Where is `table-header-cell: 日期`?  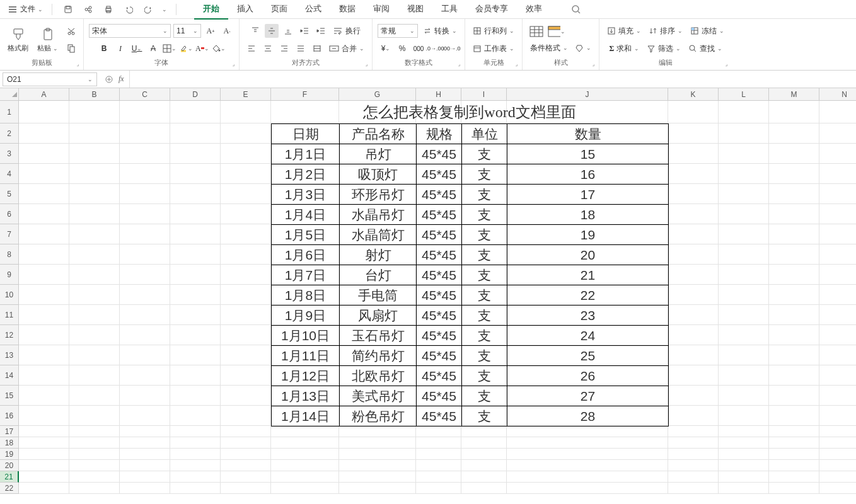
table-header-cell: 日期 is located at coordinates (306, 134).